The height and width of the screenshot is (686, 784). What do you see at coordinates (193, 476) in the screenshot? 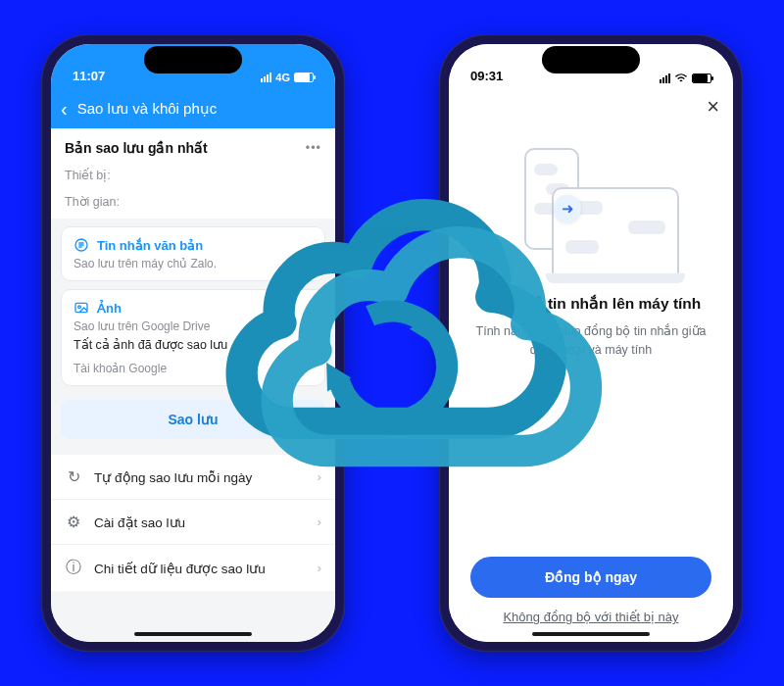
I see `option-auto-backup: ↻ Tự động sao lưu mỗi ngày ›` at bounding box center [193, 476].